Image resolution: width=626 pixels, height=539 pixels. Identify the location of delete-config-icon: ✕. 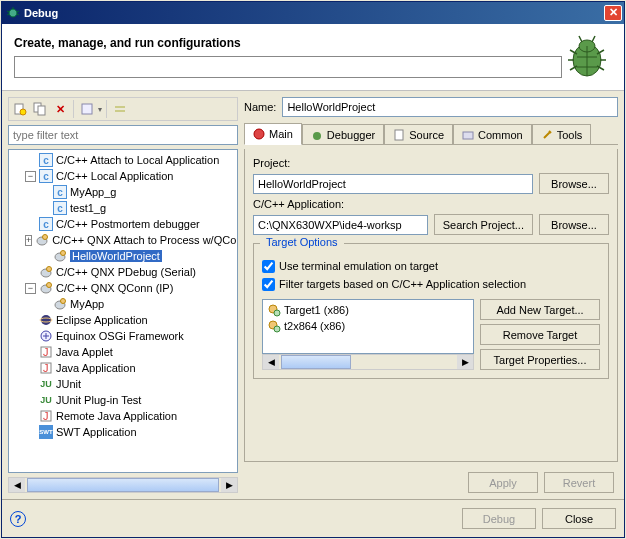
(60, 109).